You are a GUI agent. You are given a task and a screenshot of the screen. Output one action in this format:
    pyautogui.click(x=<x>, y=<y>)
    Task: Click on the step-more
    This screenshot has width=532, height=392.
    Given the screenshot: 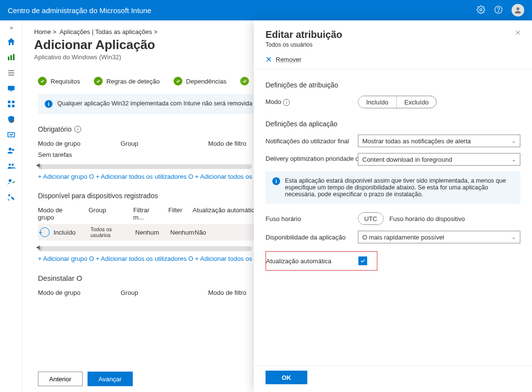 What is the action you would take?
    pyautogui.click(x=245, y=81)
    